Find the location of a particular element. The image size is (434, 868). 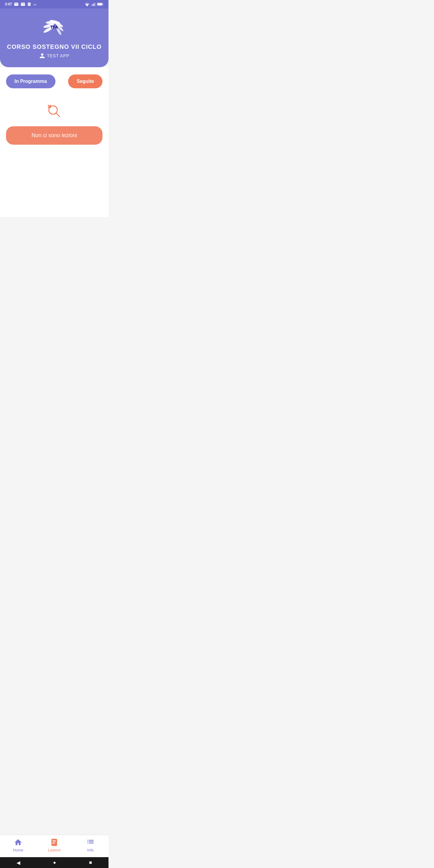

sim-icon is located at coordinates (29, 4).